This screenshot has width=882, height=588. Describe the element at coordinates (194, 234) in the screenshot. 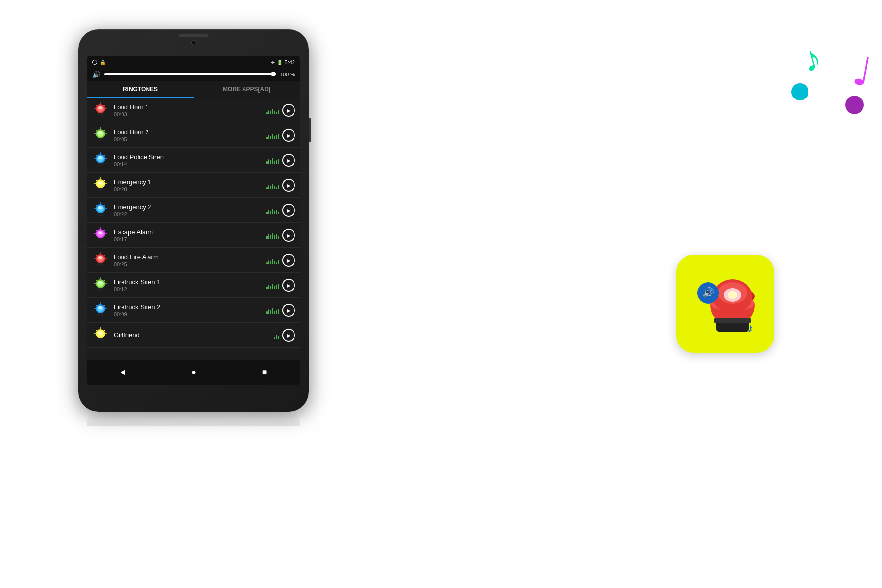

I see `ringtone-list: Loud Horn 1 00:03▶ Loud Horn 2 00:05▶` at that location.